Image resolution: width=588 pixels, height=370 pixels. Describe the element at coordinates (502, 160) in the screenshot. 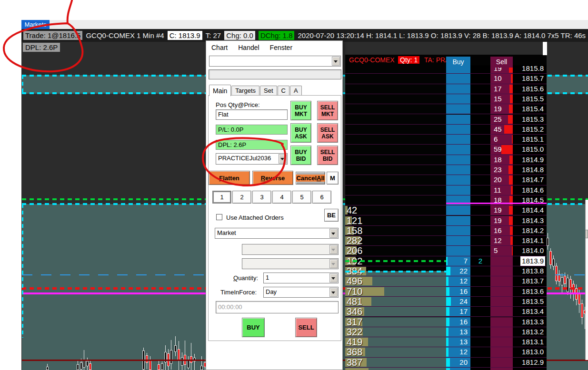

I see `dom-sell-cell: 18` at that location.